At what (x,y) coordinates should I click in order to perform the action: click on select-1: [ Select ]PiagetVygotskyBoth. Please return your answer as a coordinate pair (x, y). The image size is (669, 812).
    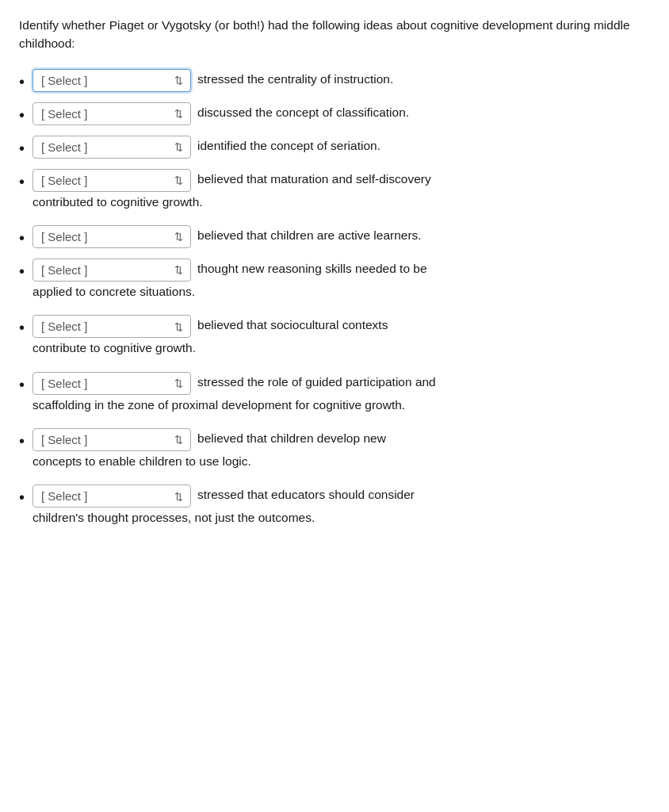
    Looking at the image, I should click on (112, 81).